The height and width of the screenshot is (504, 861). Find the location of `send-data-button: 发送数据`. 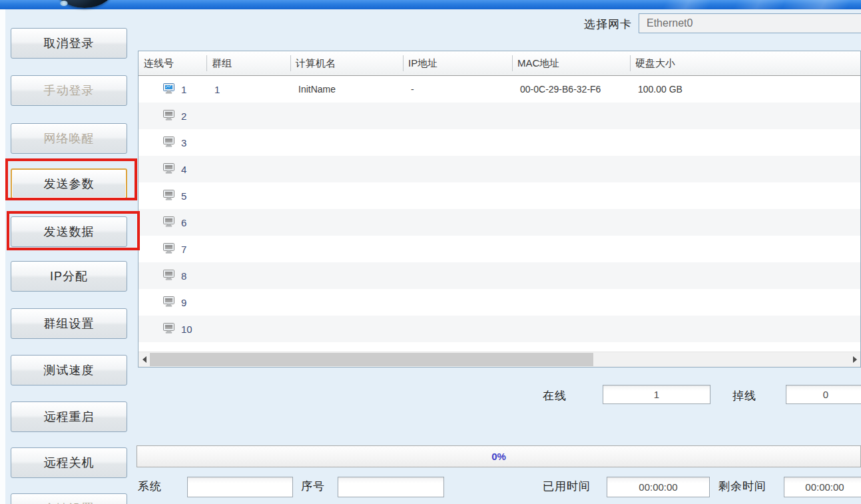

send-data-button: 发送数据 is located at coordinates (69, 232).